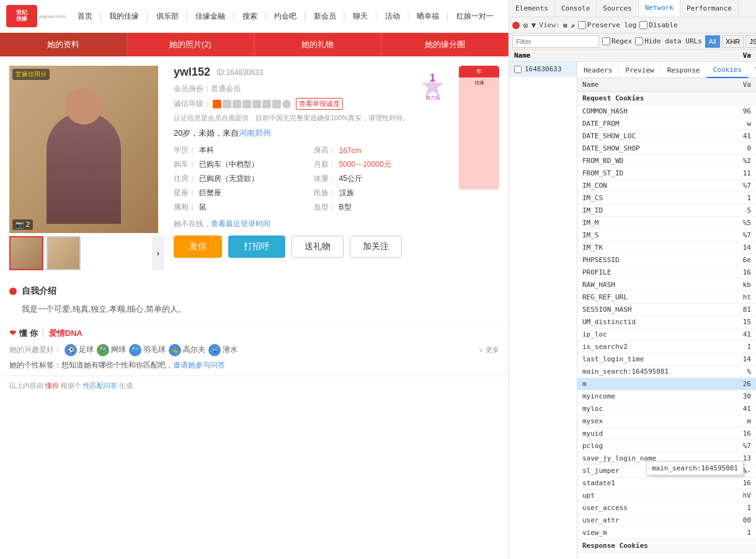 The image size is (756, 559). What do you see at coordinates (518, 69) in the screenshot?
I see `request-checkbox` at bounding box center [518, 69].